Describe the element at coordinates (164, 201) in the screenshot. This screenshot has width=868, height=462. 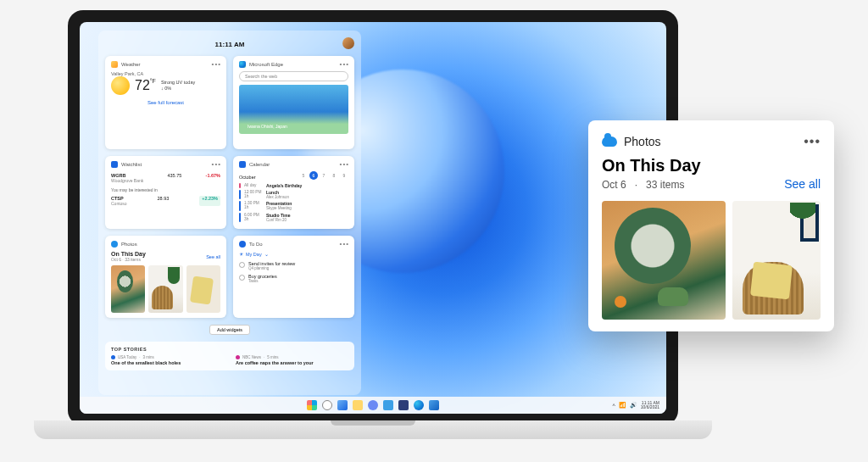
I see `stock-price: 28.93` at that location.